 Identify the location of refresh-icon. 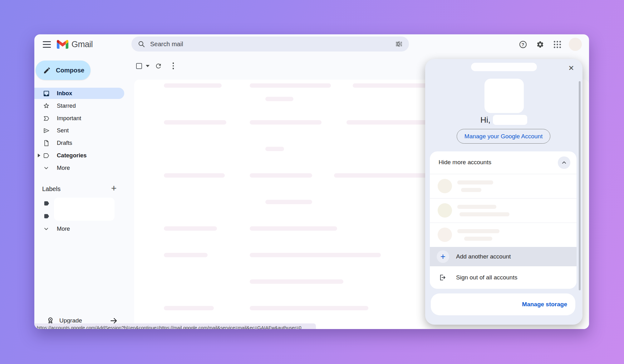
(159, 66).